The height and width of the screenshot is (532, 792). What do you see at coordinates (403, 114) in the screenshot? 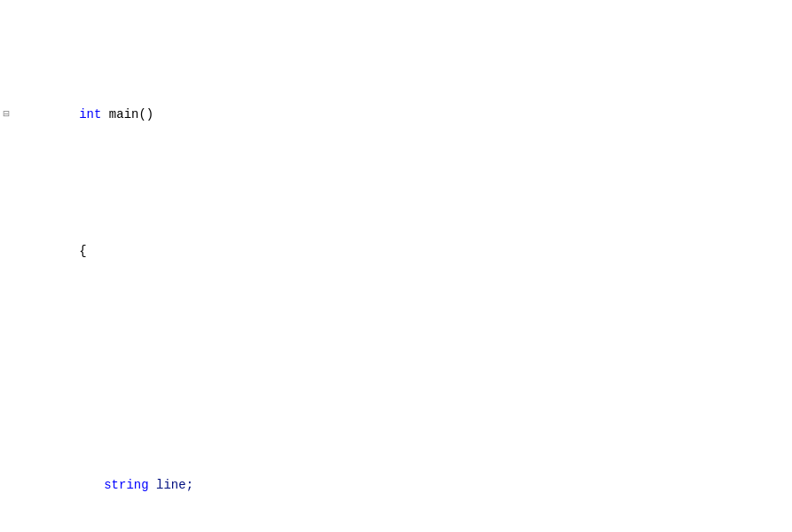
I see `line-content-1: int main()` at bounding box center [403, 114].